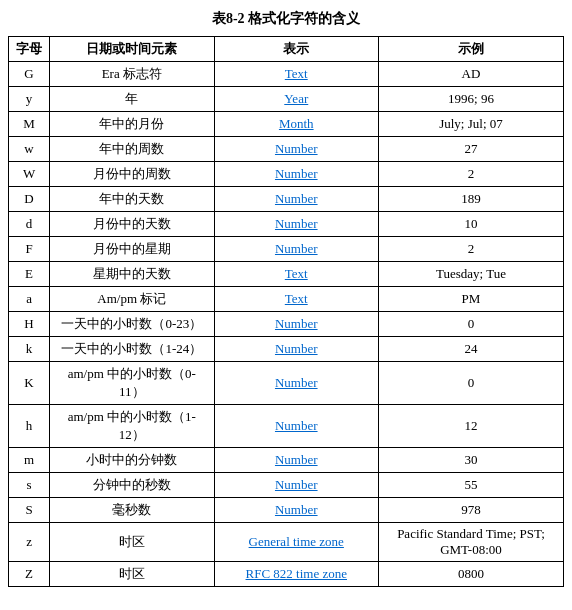  What do you see at coordinates (30, 510) in the screenshot?
I see `cell-letter: S` at bounding box center [30, 510].